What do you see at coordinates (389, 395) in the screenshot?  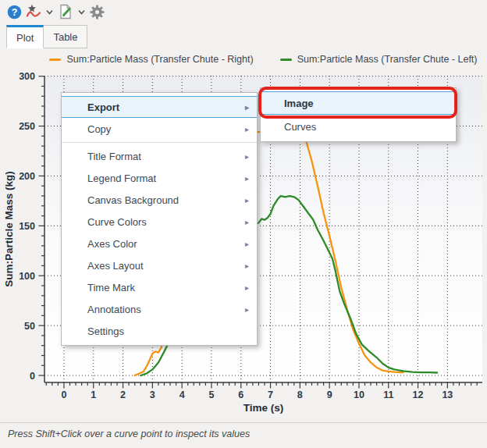 I see `svg-text: 11` at bounding box center [389, 395].